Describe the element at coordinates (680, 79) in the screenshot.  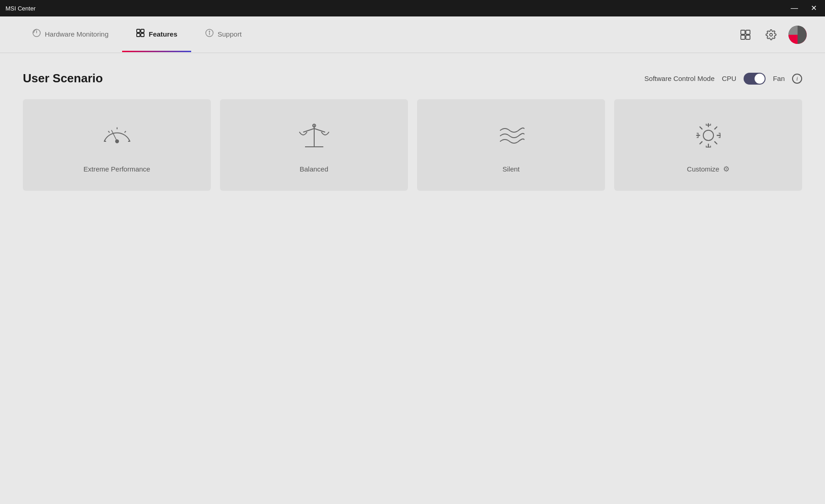
I see `software-control-label: Software Control Mode` at that location.